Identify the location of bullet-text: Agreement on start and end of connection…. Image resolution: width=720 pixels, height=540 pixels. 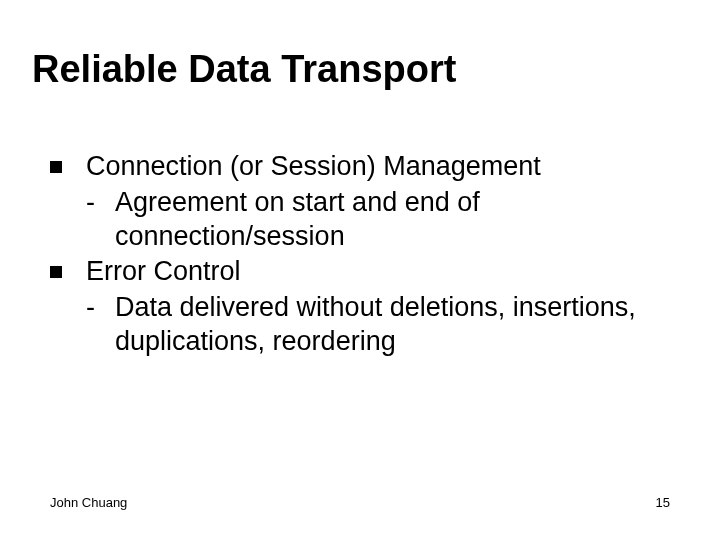
(388, 220).